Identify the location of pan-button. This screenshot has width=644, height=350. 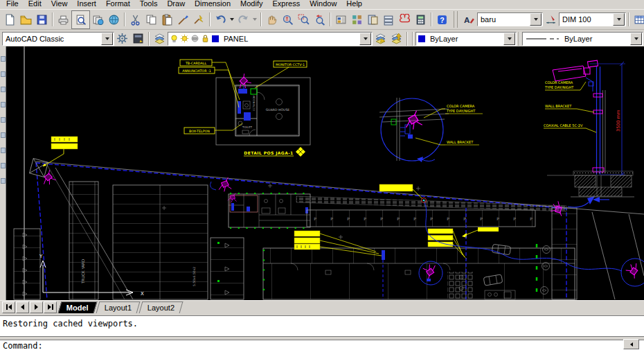
(271, 19).